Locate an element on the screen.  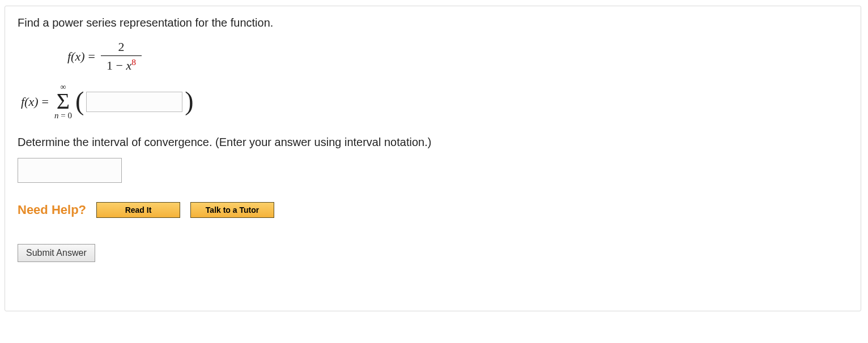
talk-to-tutor-button: Talk to a Tutor is located at coordinates (232, 210).